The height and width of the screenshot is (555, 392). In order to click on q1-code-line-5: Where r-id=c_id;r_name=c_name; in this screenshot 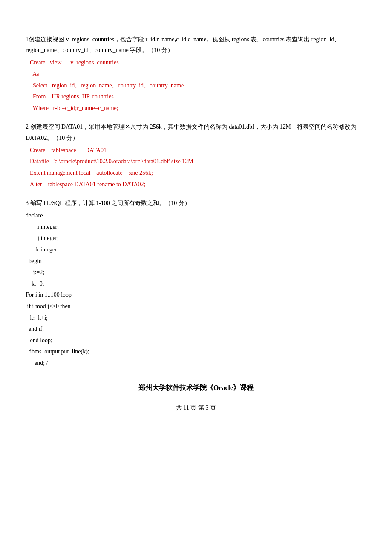, I will do `click(198, 108)`.